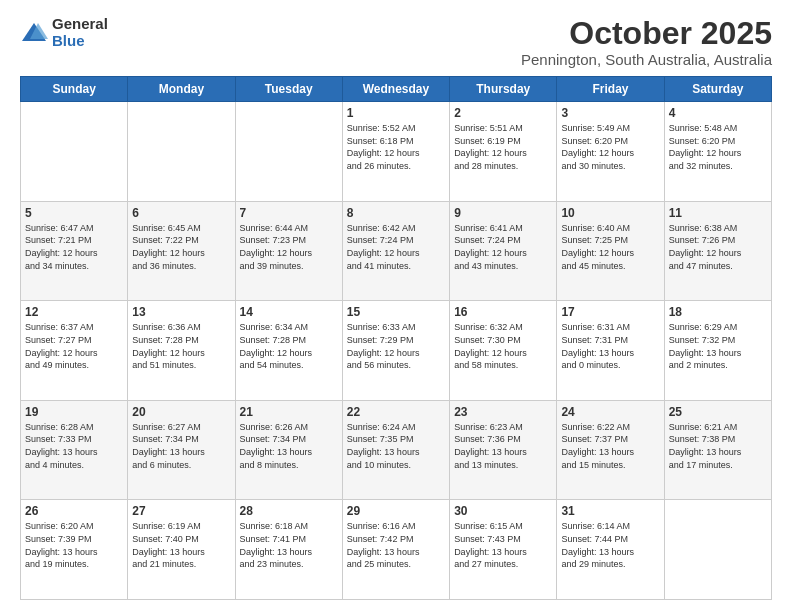 This screenshot has width=792, height=612. I want to click on calendar-cell: 20Sunrise: 6:27 AM Sunset: 7:34 PM Dayli…, so click(182, 450).